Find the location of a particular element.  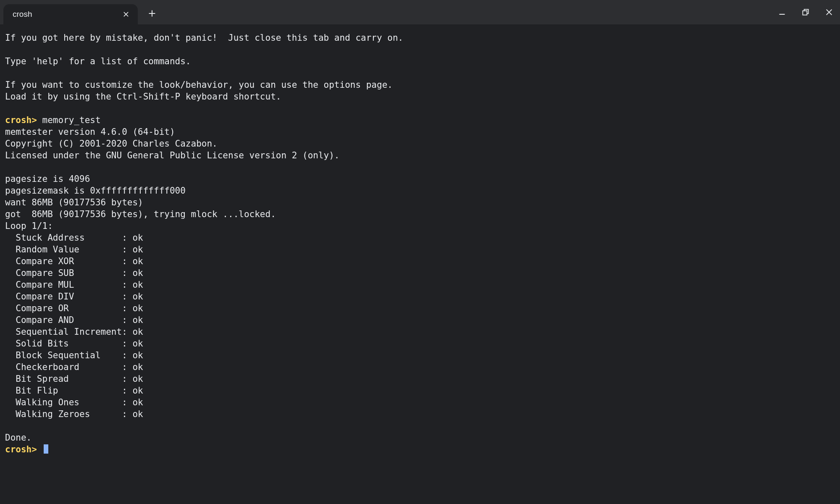

output-line: got 86MB (90177536 bytes), trying mlock … is located at coordinates (420, 214).